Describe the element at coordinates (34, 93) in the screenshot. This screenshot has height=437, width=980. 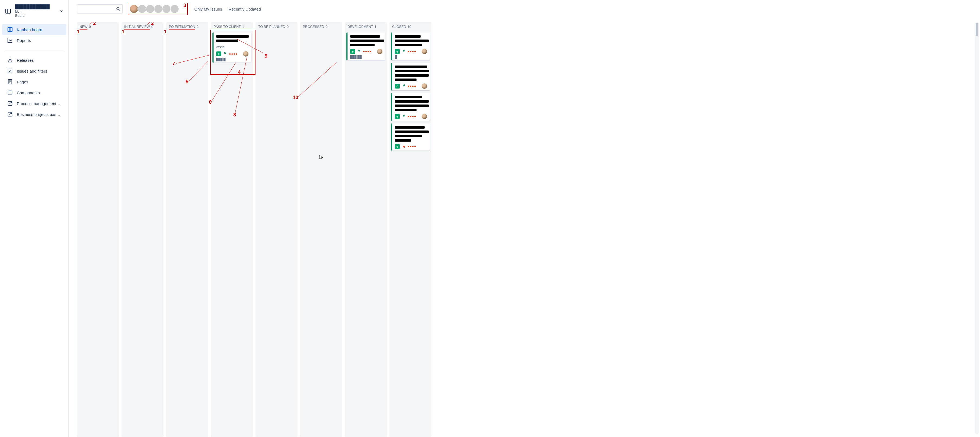
I see `sidebar-item-components: Components` at that location.